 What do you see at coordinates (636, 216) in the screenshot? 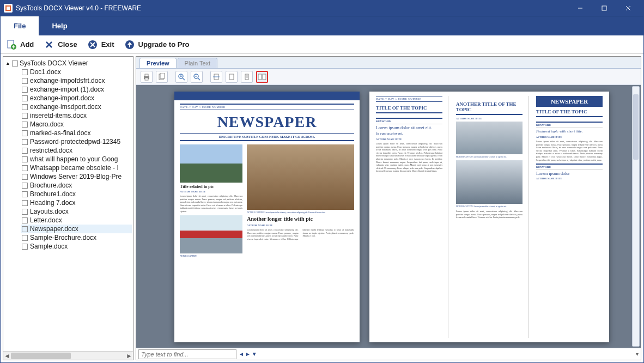
I see `vertical-scrollbar` at bounding box center [636, 216].